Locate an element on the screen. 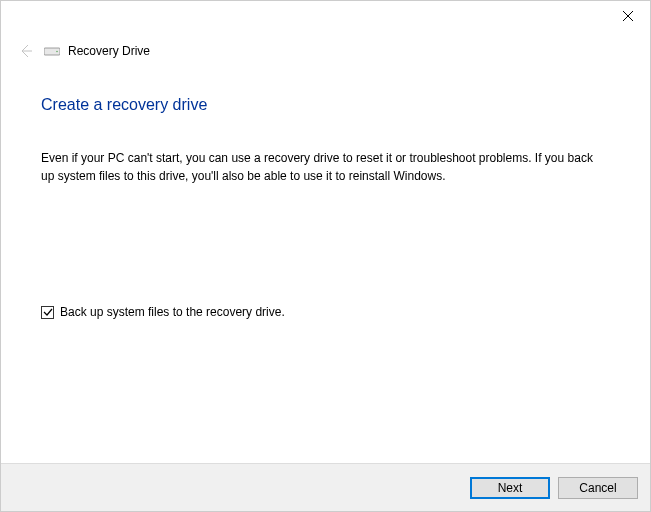  back-arrow-icon is located at coordinates (26, 51).